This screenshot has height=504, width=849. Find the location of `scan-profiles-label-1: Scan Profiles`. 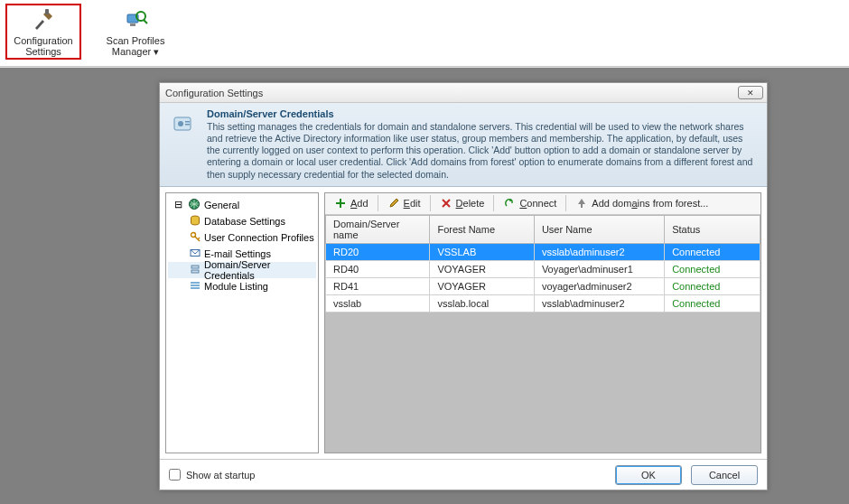

scan-profiles-label-1: Scan Profiles is located at coordinates (135, 41).